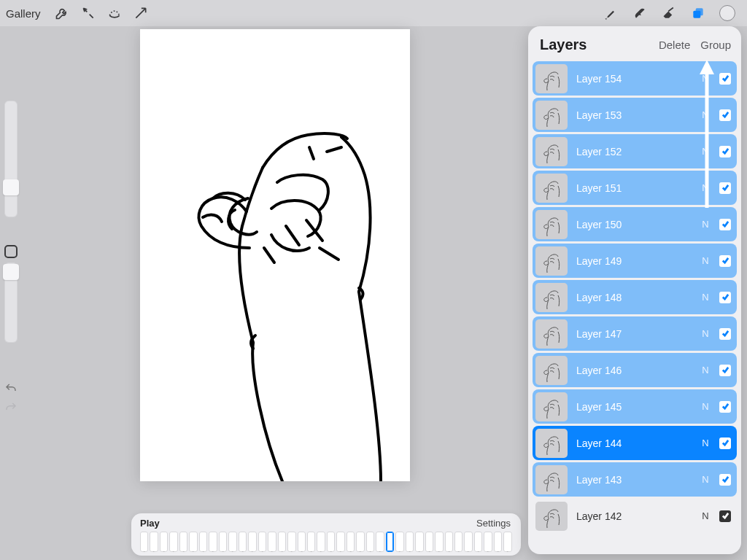 Image resolution: width=747 pixels, height=560 pixels. I want to click on adjustments-icon, so click(88, 13).